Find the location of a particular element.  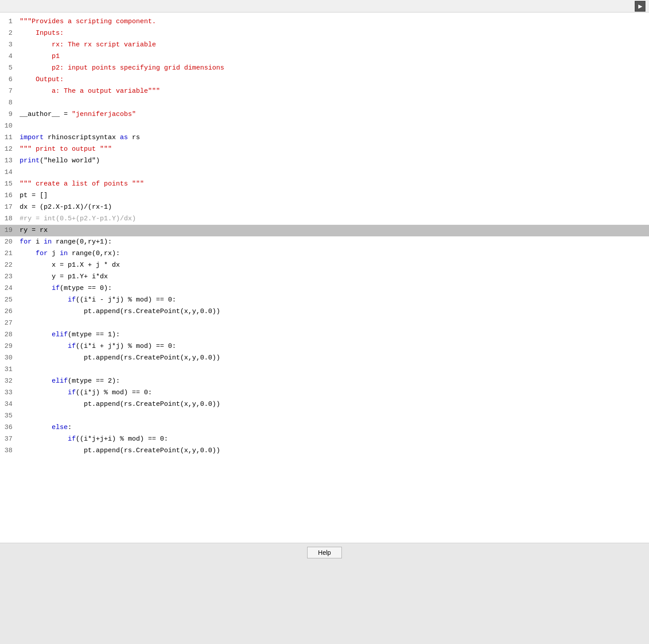

toolbar: ▶ is located at coordinates (324, 6).